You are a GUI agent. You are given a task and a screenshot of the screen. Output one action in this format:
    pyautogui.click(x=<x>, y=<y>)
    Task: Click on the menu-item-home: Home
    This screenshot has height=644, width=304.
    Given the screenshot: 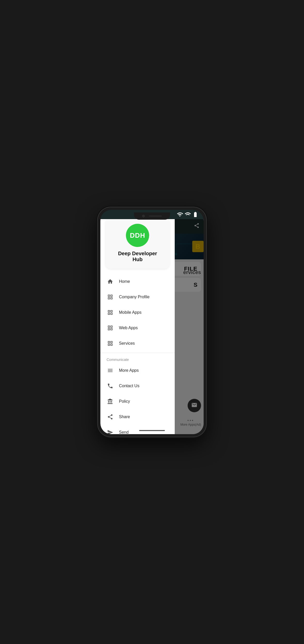 What is the action you would take?
    pyautogui.click(x=138, y=282)
    